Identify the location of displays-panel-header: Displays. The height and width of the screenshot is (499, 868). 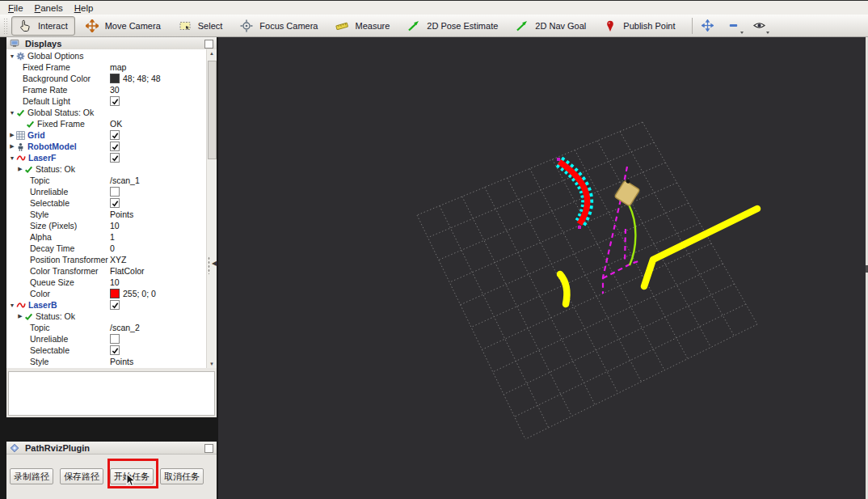
(112, 44).